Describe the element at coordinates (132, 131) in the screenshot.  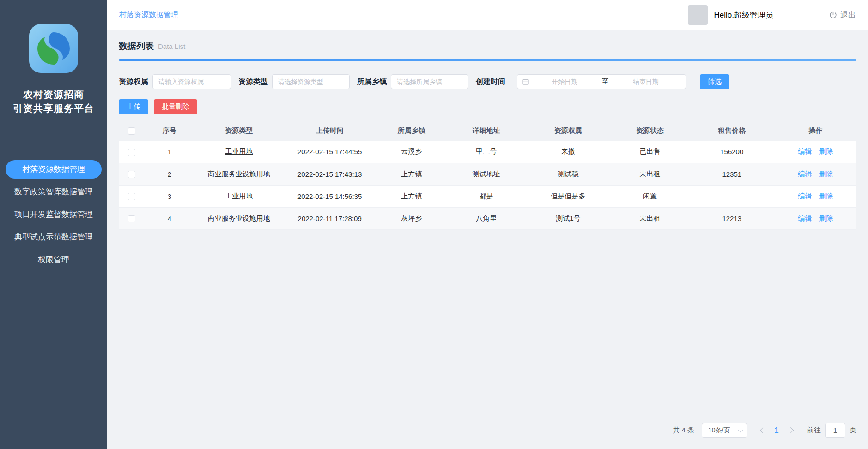
I see `select-all-checkbox` at that location.